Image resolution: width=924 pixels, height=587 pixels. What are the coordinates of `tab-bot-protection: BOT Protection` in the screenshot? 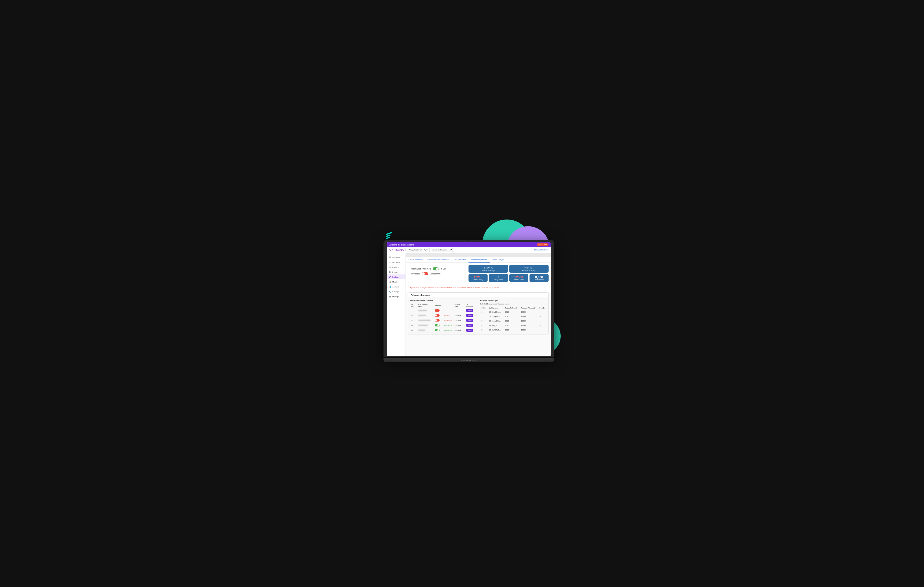 It's located at (460, 260).